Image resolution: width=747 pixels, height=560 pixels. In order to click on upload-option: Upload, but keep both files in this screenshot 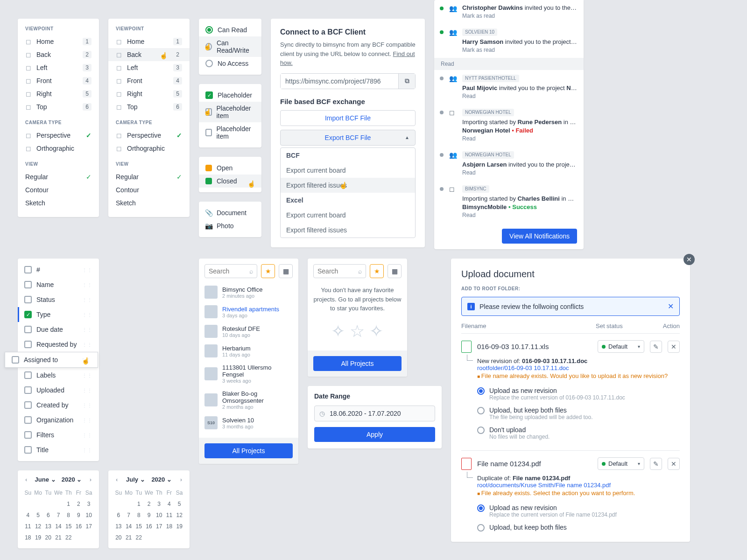, I will do `click(578, 528)`.